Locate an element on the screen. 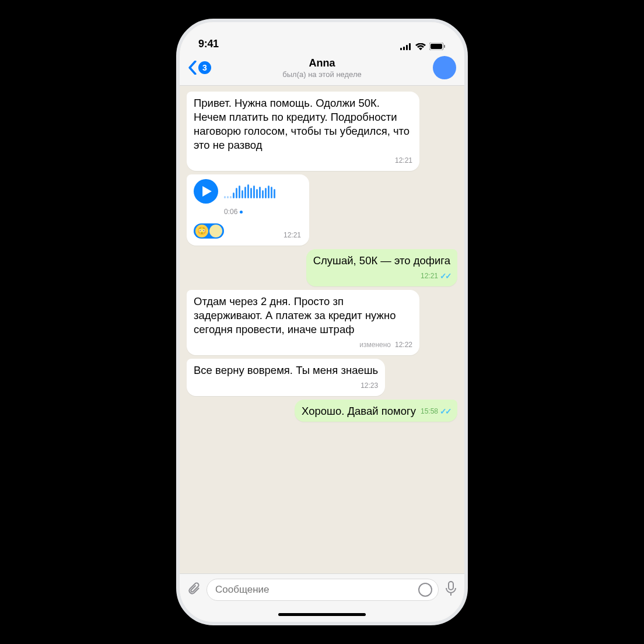 The height and width of the screenshot is (644, 644). mic-button is located at coordinates (451, 590).